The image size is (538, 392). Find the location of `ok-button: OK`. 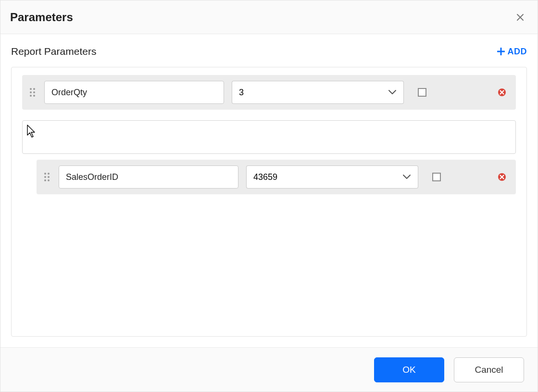

ok-button: OK is located at coordinates (409, 370).